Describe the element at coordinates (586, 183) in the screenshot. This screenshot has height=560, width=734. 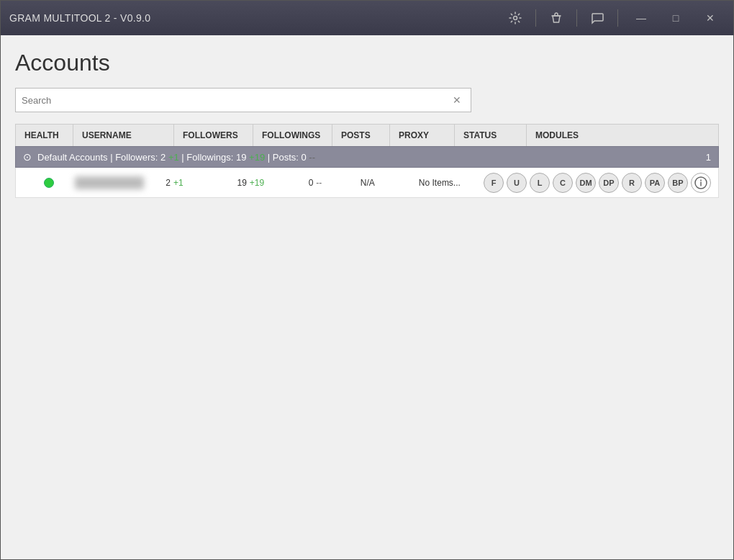
I see `module-dm-button: DM` at that location.